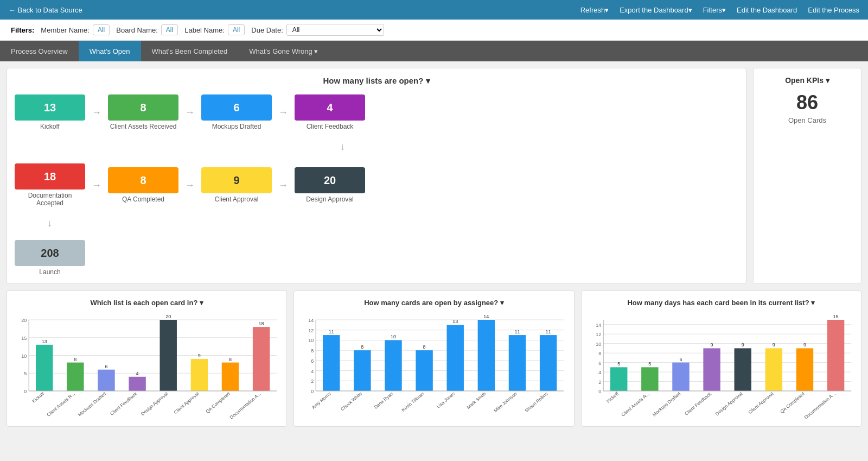 This screenshot has height=461, width=868. I want to click on svg-text: Client Feedback, so click(698, 403).